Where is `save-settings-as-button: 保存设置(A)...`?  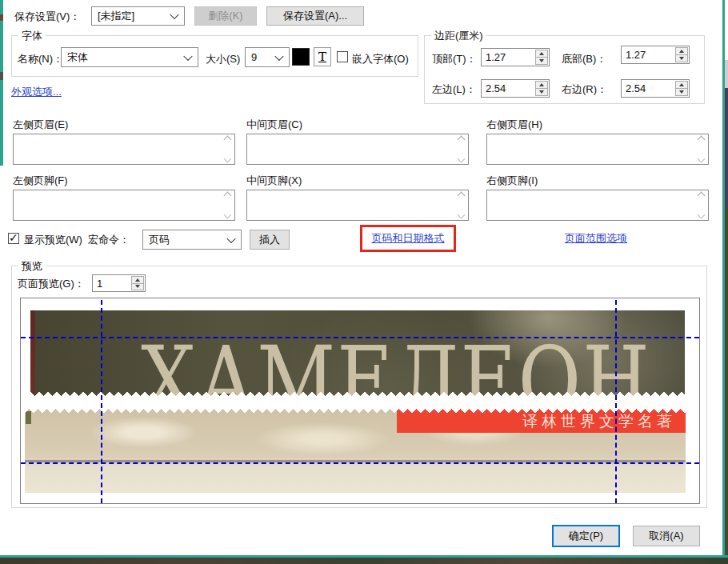
save-settings-as-button: 保存设置(A)... is located at coordinates (315, 16).